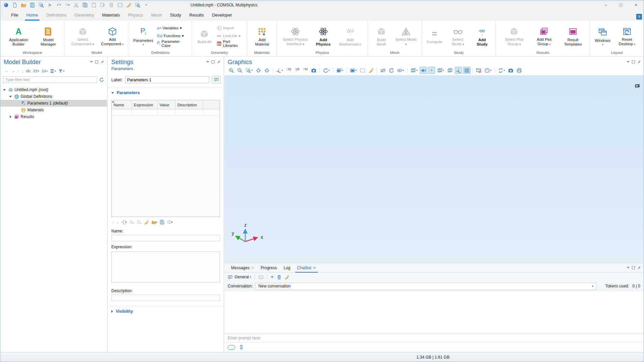 This screenshot has width=644, height=362. I want to click on select-box-button, so click(120, 5).